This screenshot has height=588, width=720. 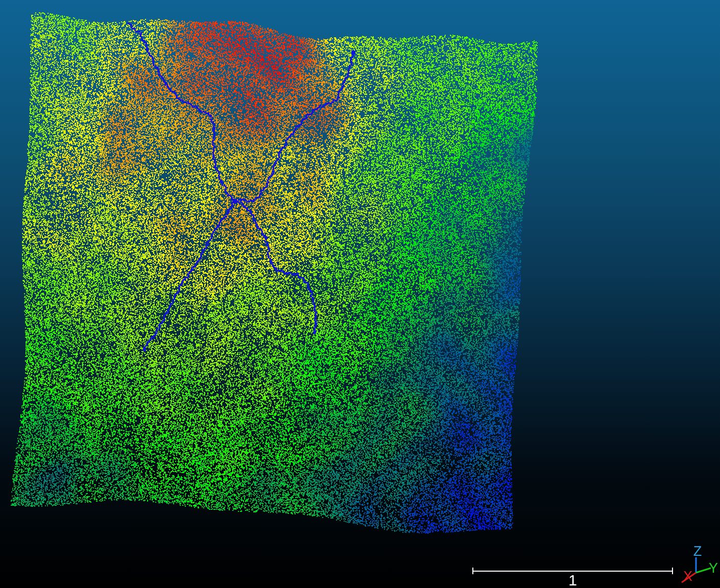 What do you see at coordinates (664, 158) in the screenshot?
I see `colorbar-tick-label: 0.000416` at bounding box center [664, 158].